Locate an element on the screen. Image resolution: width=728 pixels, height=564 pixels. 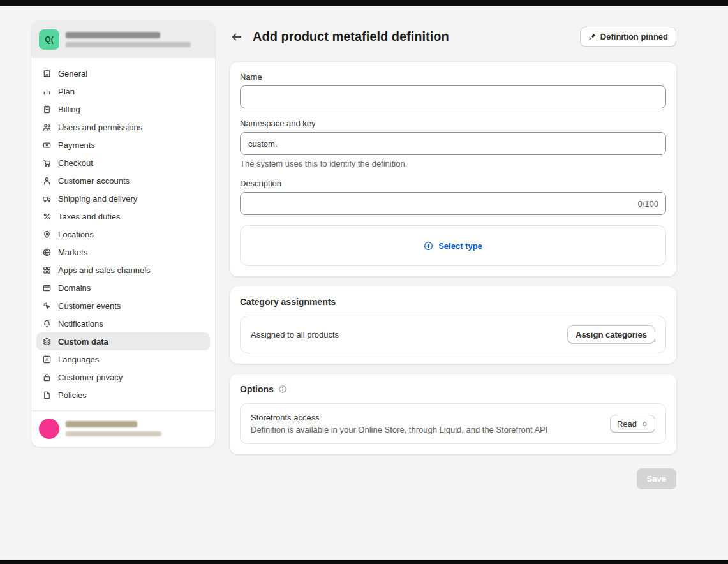
page-title: Add product metafield definition is located at coordinates (351, 37).